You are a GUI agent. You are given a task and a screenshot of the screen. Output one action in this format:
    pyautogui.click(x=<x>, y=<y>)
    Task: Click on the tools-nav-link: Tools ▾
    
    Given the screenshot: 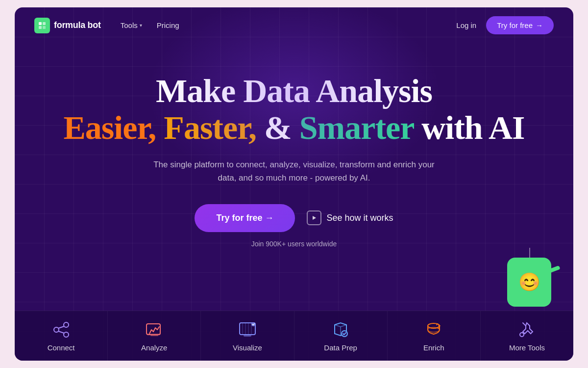 What is the action you would take?
    pyautogui.click(x=131, y=26)
    